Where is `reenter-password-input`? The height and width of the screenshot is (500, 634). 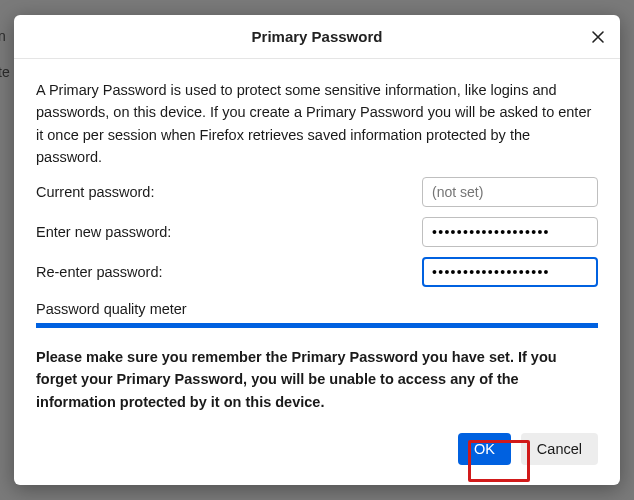 reenter-password-input is located at coordinates (510, 272).